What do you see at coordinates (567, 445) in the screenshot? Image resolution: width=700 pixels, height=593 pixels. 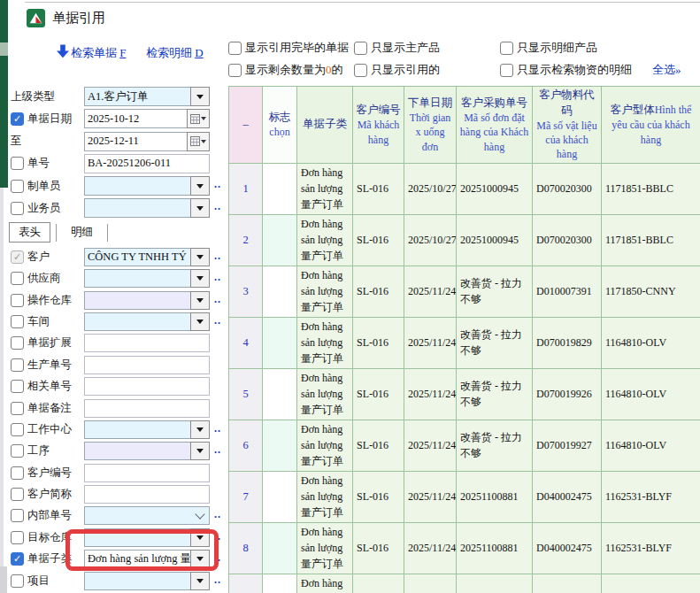 I see `table-cell: D070019927` at bounding box center [567, 445].